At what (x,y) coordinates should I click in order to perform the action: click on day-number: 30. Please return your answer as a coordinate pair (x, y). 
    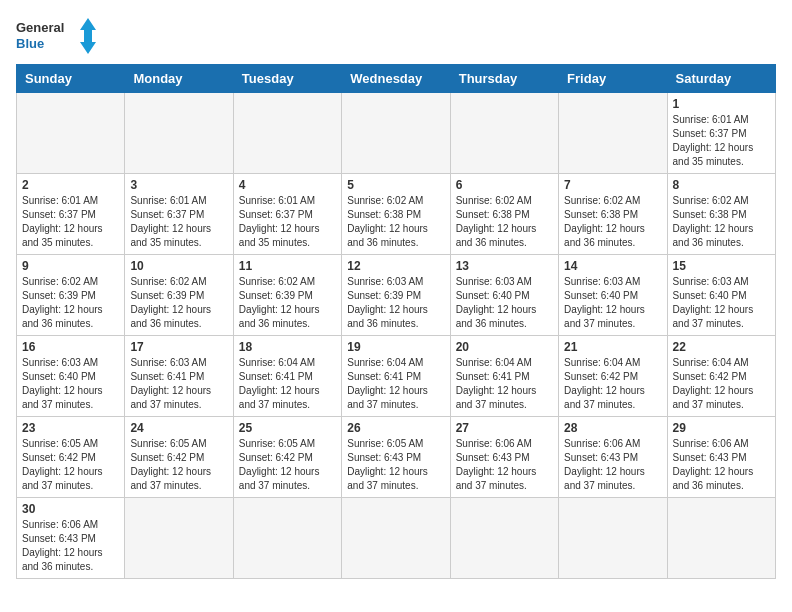
    Looking at the image, I should click on (70, 509).